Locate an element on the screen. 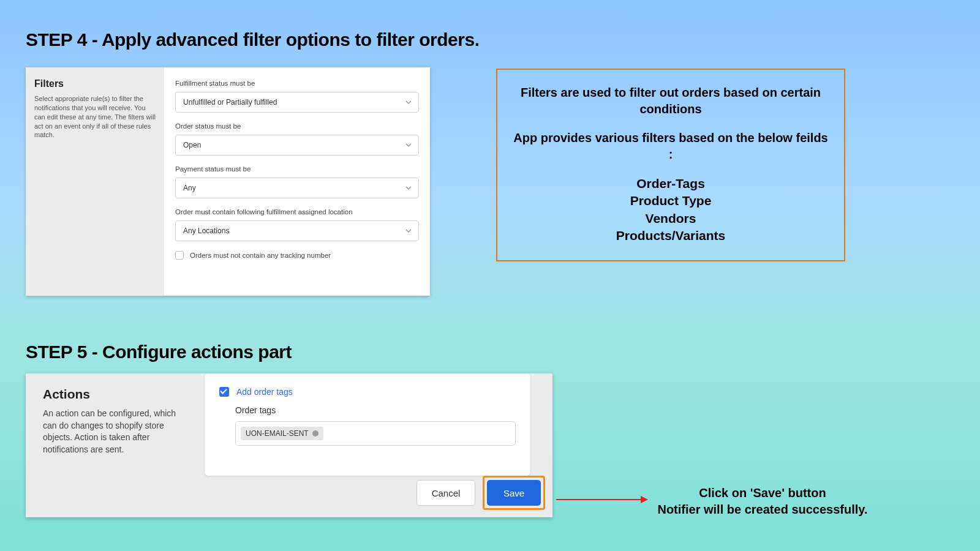  payment-status-select: Any is located at coordinates (297, 188).